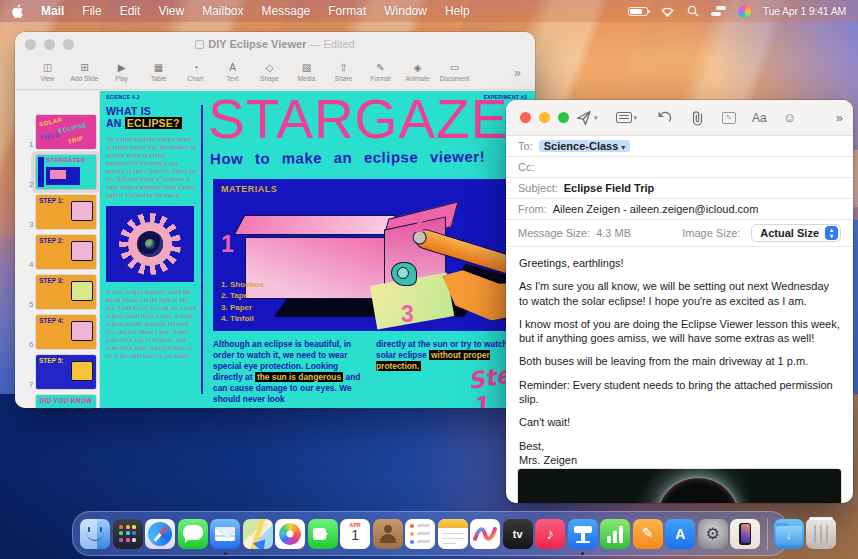  Describe the element at coordinates (380, 72) in the screenshot. I see `format-button: ✎Format` at that location.